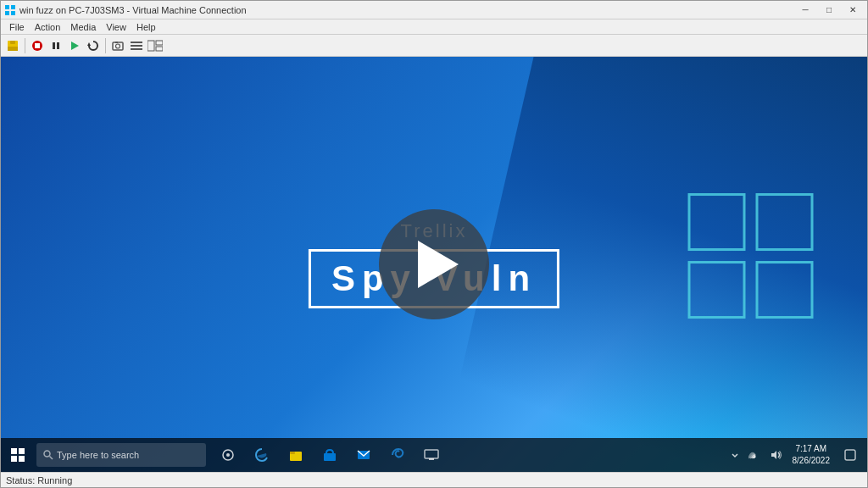 This screenshot has height=488, width=868. Describe the element at coordinates (10, 10) in the screenshot. I see `window-icon` at that location.